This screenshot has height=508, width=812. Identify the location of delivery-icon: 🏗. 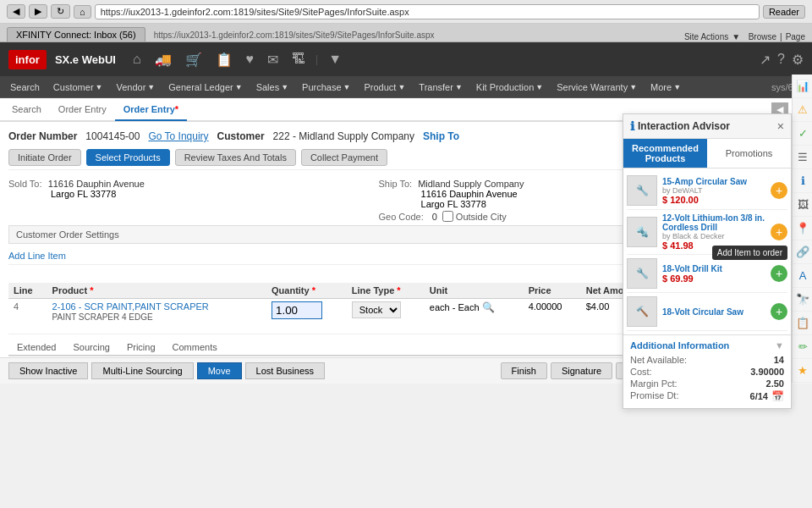
(299, 59).